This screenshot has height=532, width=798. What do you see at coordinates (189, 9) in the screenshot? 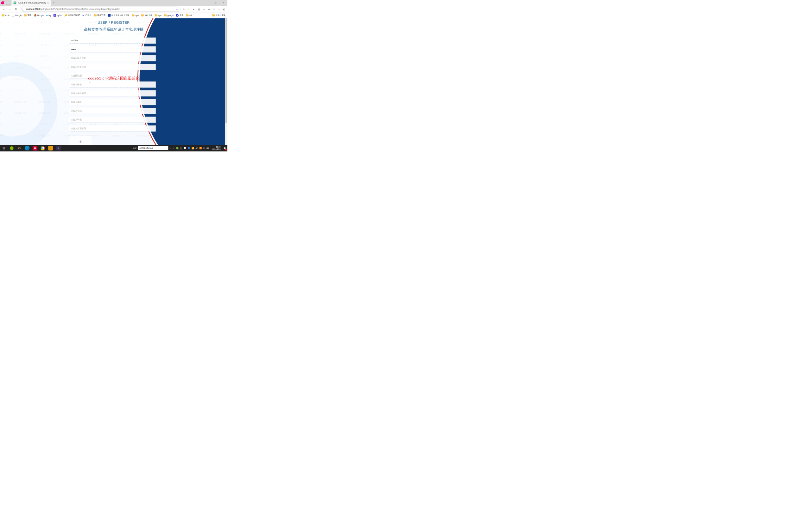
I see `favorite-icon: ☆` at bounding box center [189, 9].